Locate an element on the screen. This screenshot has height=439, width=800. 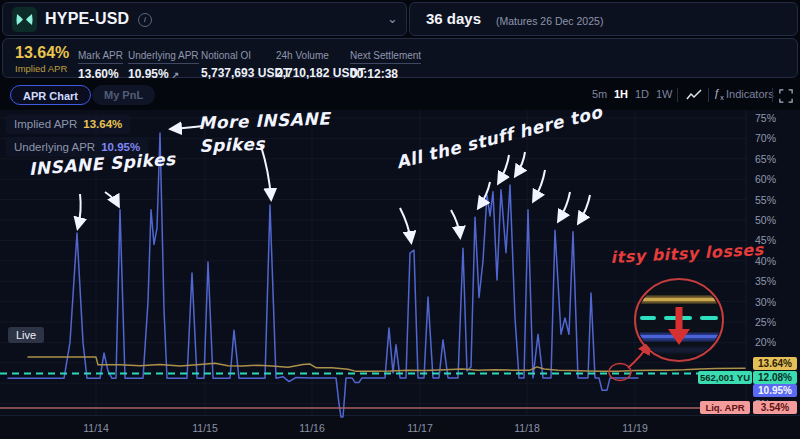
fx-icon: ƒx is located at coordinates (719, 94).